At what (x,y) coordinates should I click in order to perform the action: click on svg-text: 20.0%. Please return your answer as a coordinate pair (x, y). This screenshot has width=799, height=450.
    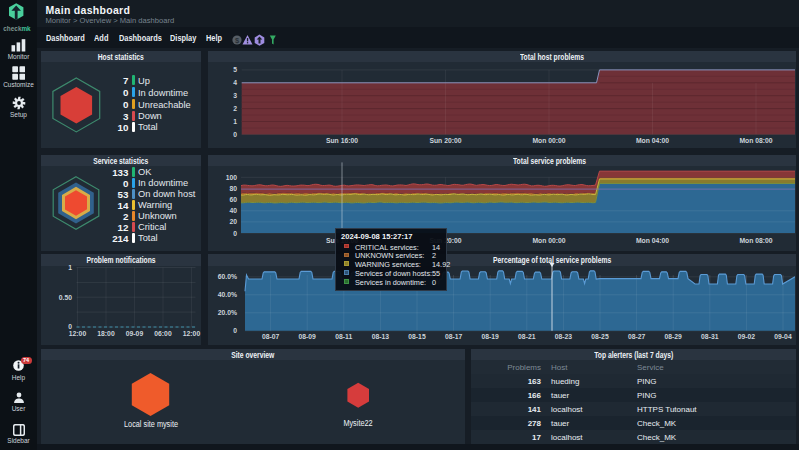
    Looking at the image, I should click on (228, 312).